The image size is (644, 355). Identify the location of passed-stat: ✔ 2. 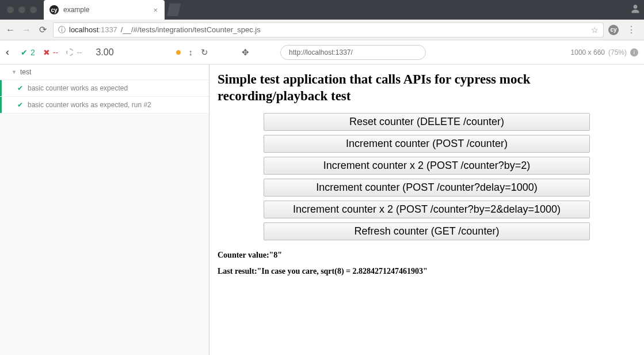
(28, 52).